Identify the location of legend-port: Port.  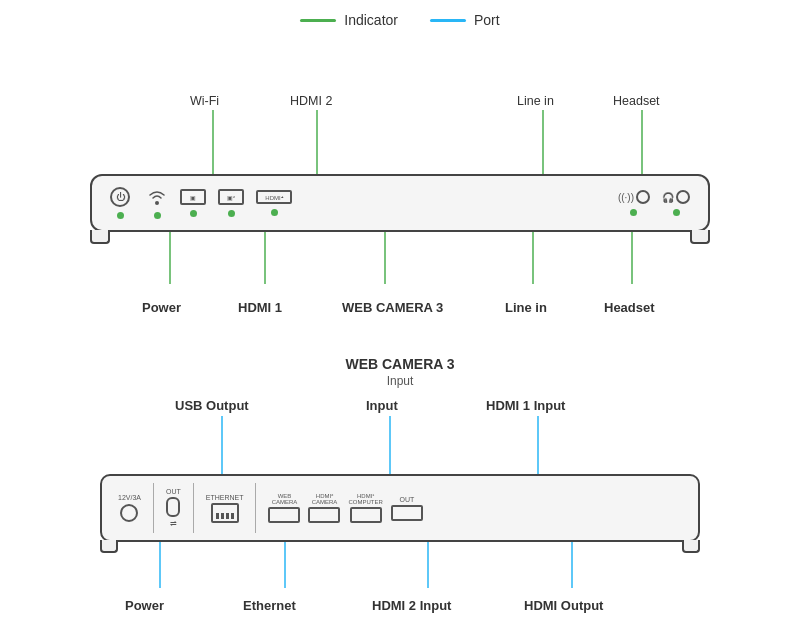
(465, 20).